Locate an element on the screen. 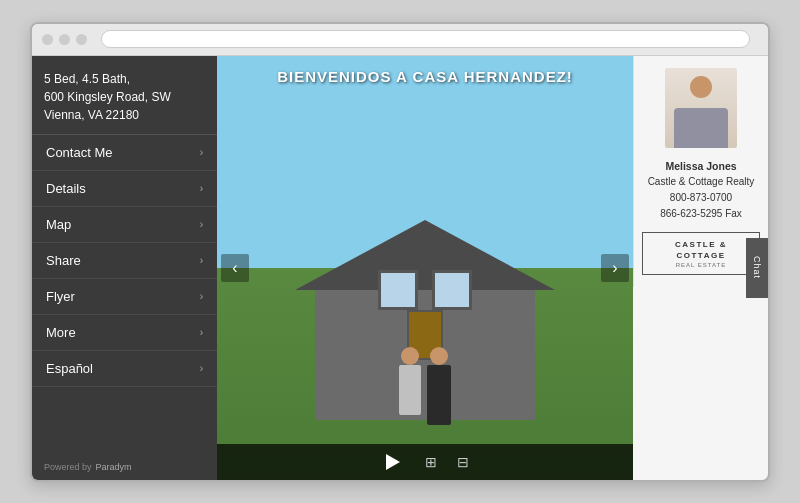 This screenshot has height=503, width=800. photo-controls: ⊞ ⊟ is located at coordinates (425, 462).